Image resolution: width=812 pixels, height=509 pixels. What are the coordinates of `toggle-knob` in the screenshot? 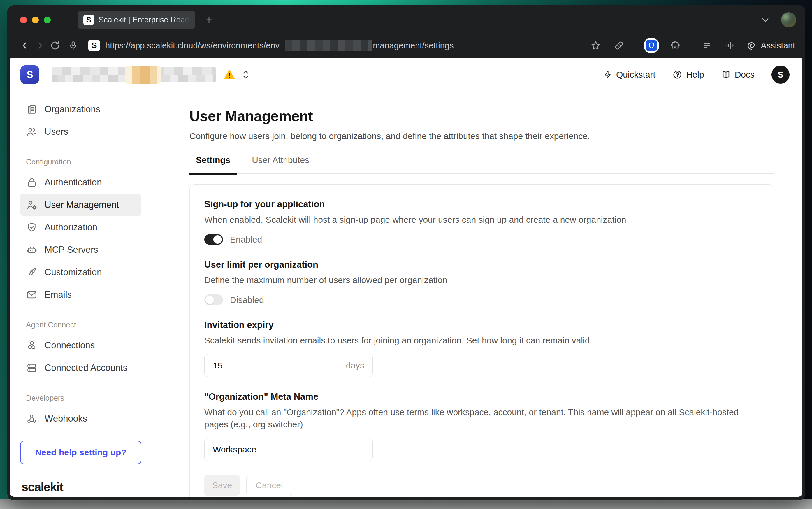 It's located at (217, 240).